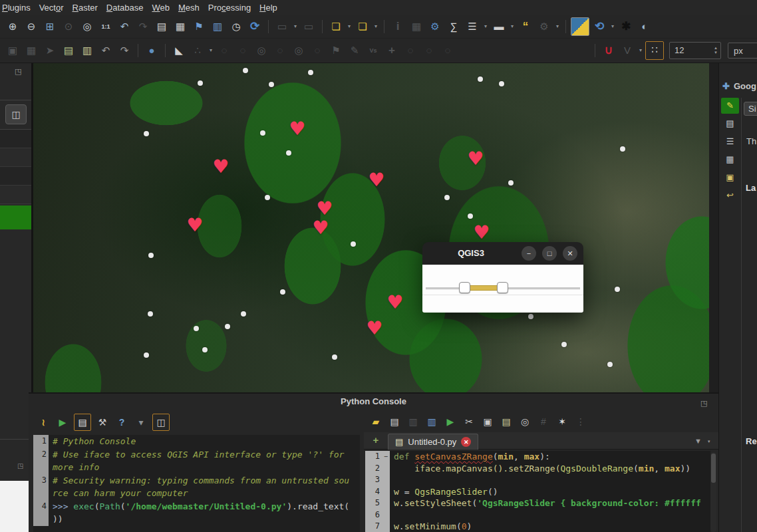 Image resolution: width=757 pixels, height=532 pixels. What do you see at coordinates (713, 468) in the screenshot?
I see `scrollbar-thumb` at bounding box center [713, 468].